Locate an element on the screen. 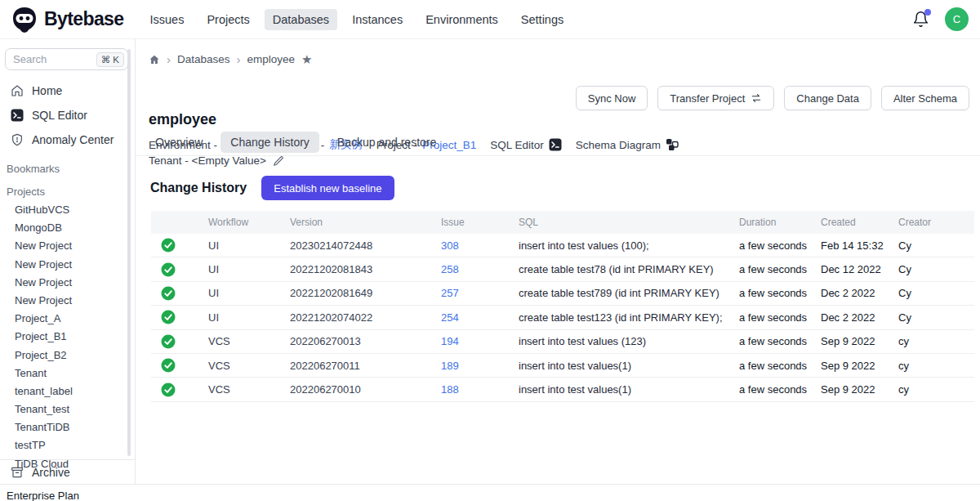  issue-link: 188 is located at coordinates (450, 389).